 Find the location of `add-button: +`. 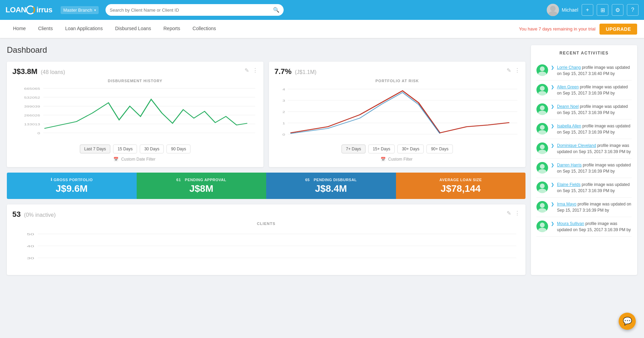

add-button: + is located at coordinates (587, 10).